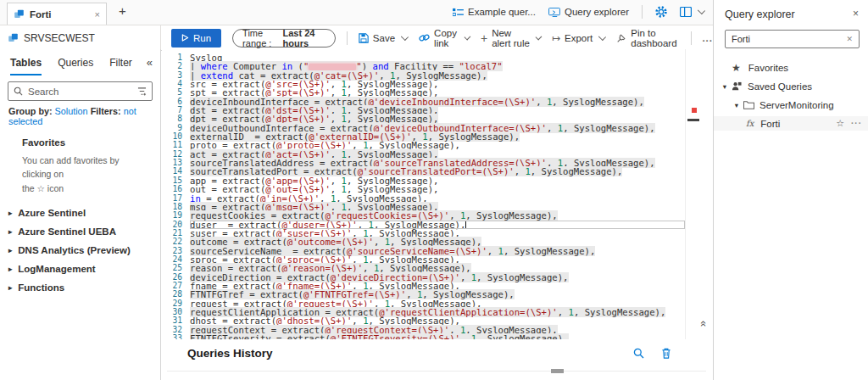  I want to click on item-more-options-icon: ···, so click(856, 124).